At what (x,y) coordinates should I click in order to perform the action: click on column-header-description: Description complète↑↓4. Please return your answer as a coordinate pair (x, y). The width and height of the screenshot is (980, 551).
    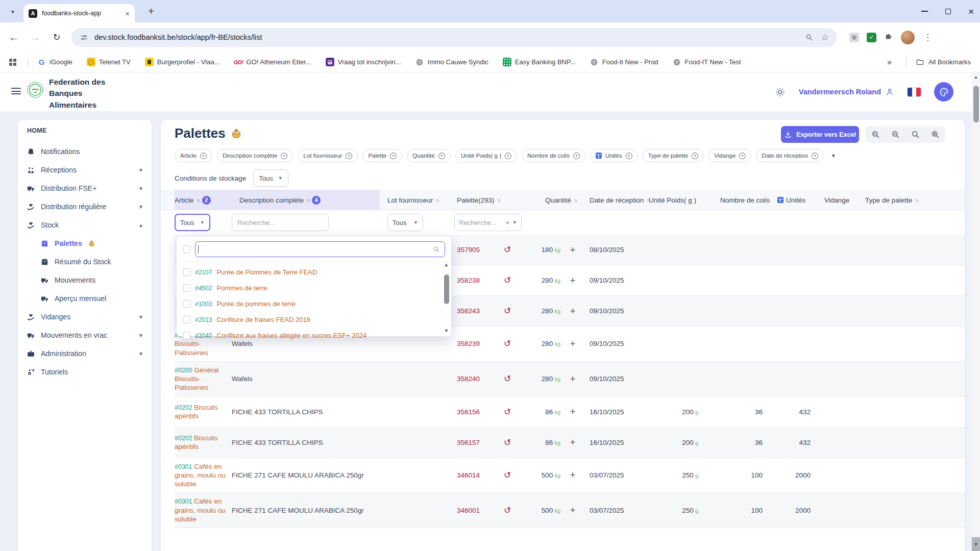
    Looking at the image, I should click on (306, 200).